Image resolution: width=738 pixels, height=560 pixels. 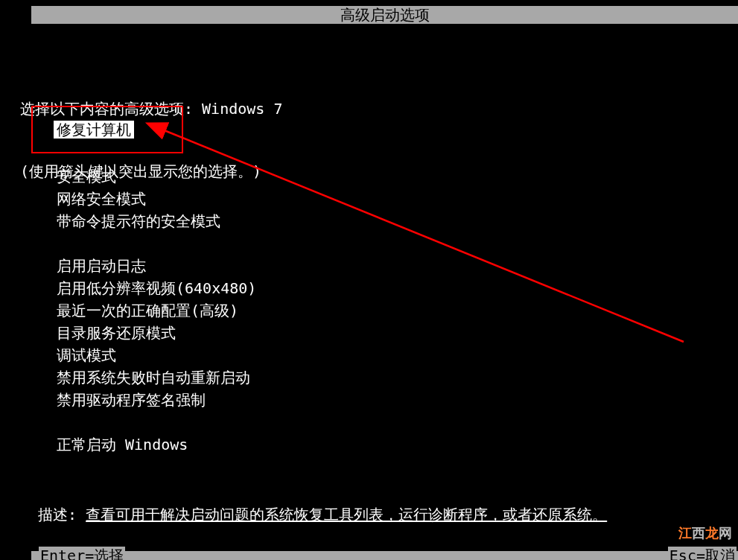 What do you see at coordinates (384, 15) in the screenshot?
I see `title-bar: 高级启动选项` at bounding box center [384, 15].